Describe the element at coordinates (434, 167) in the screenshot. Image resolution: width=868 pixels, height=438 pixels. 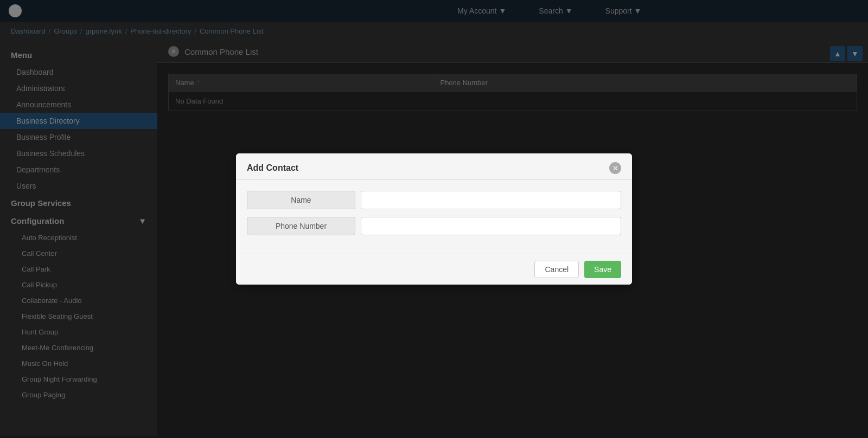
I see `modal-header: Add Contact ✕` at that location.